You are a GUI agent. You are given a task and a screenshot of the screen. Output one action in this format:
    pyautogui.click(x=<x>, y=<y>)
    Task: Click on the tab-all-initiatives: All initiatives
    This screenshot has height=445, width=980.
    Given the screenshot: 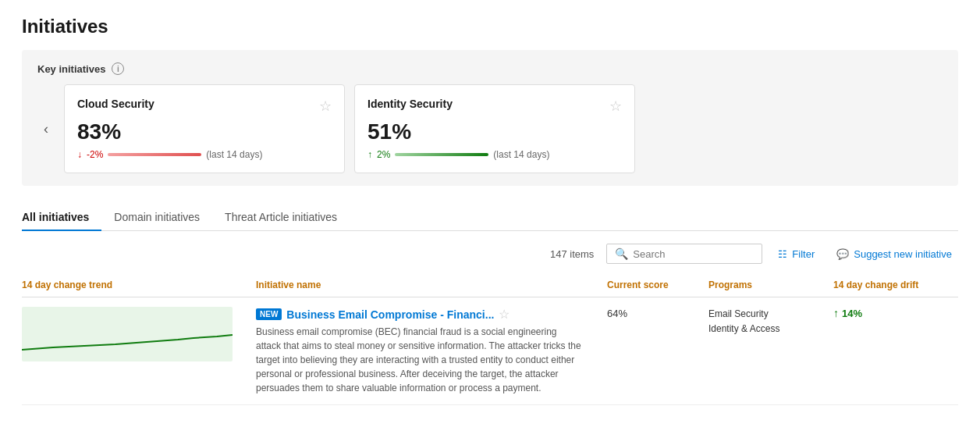 What is the action you would take?
    pyautogui.click(x=62, y=218)
    